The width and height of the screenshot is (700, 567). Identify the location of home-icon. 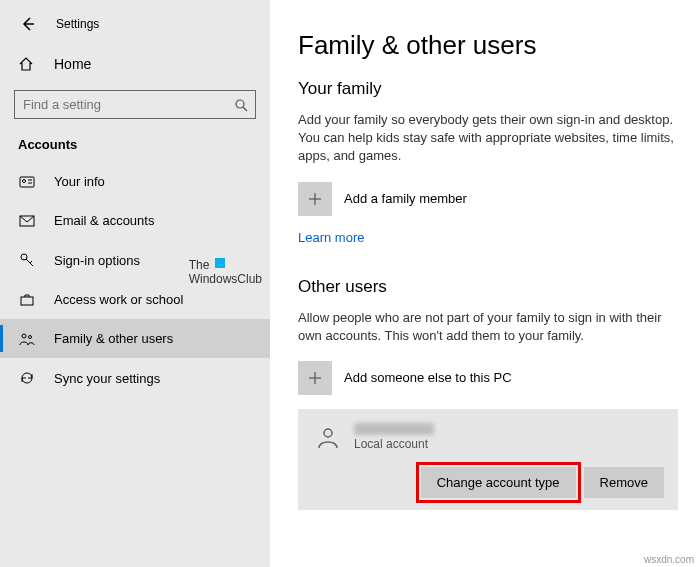
(27, 64).